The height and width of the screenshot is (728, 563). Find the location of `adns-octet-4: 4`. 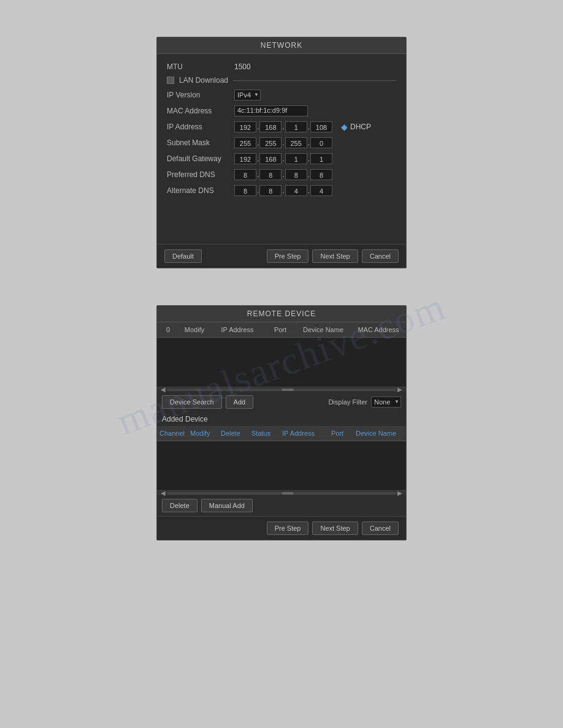

adns-octet-4: 4 is located at coordinates (321, 191).